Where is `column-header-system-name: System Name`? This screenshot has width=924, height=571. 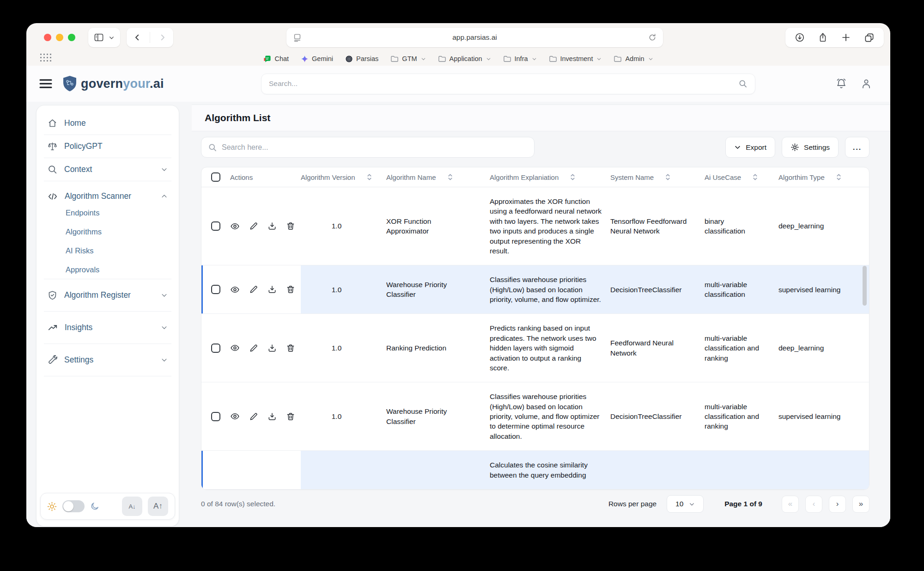 column-header-system-name: System Name is located at coordinates (657, 178).